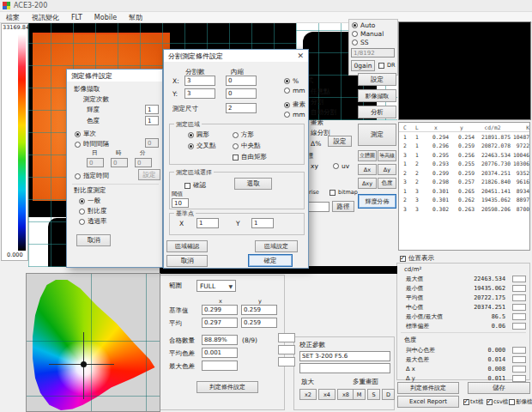  I want to click on multi-m-button: M, so click(359, 395).